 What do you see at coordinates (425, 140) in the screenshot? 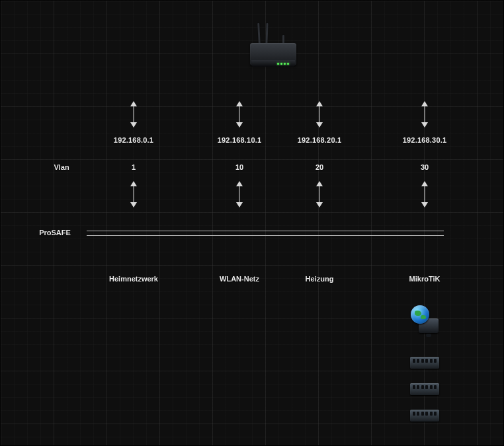
I see `ip-label-3: 192.168.30.1` at bounding box center [425, 140].